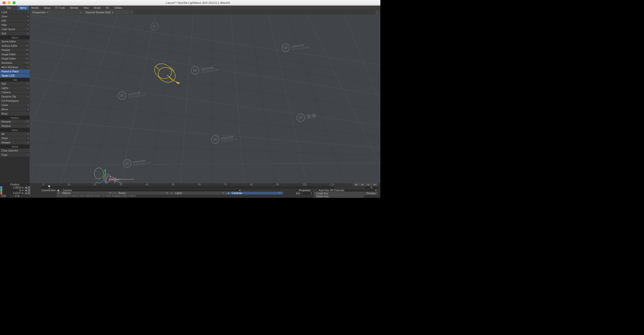  What do you see at coordinates (365, 184) in the screenshot?
I see `transport-controls: I◂◂◂◂▸▸▸▸I` at bounding box center [365, 184].